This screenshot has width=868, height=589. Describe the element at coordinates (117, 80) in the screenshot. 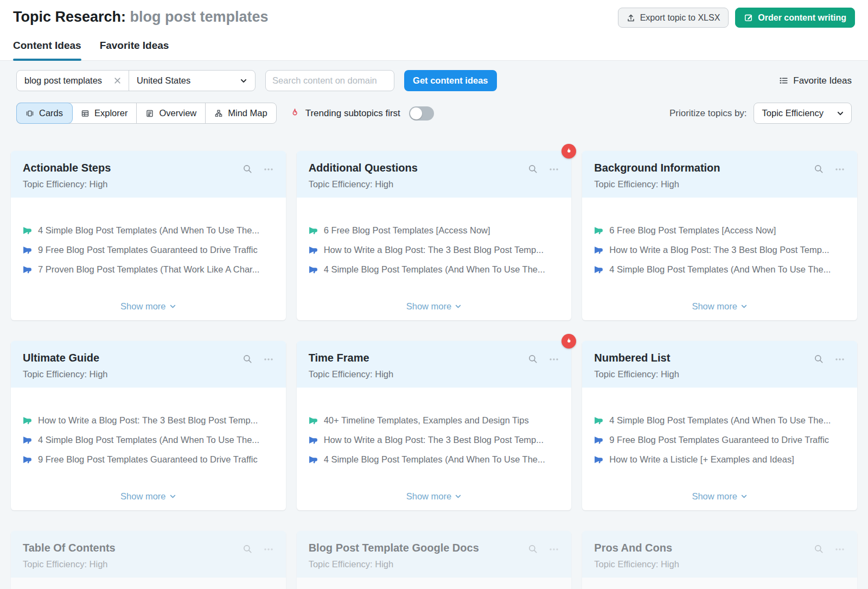

I see `clear-keyword-icon` at that location.